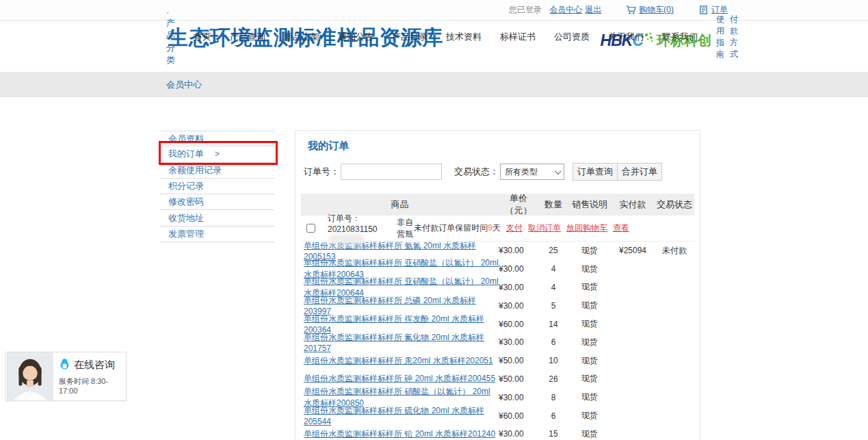 The width and height of the screenshot is (868, 440). I want to click on nav-item: 联系我们, so click(680, 37).